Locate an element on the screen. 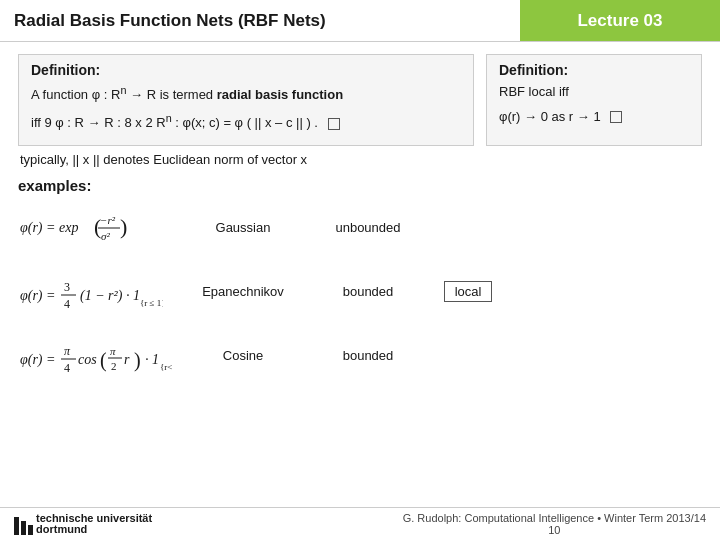 This screenshot has height=540, width=720. tu-name: technische universität dortmund is located at coordinates (94, 524).